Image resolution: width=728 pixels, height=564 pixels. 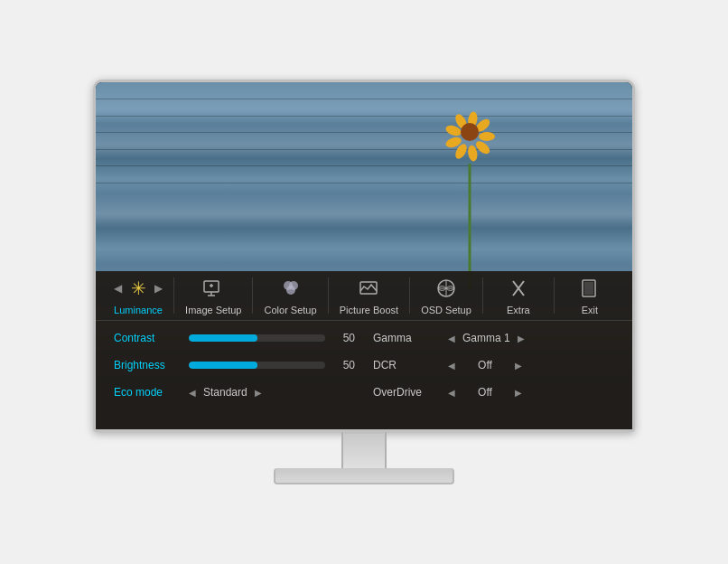 I want to click on gamma-left-arrow: ◀, so click(x=452, y=338).